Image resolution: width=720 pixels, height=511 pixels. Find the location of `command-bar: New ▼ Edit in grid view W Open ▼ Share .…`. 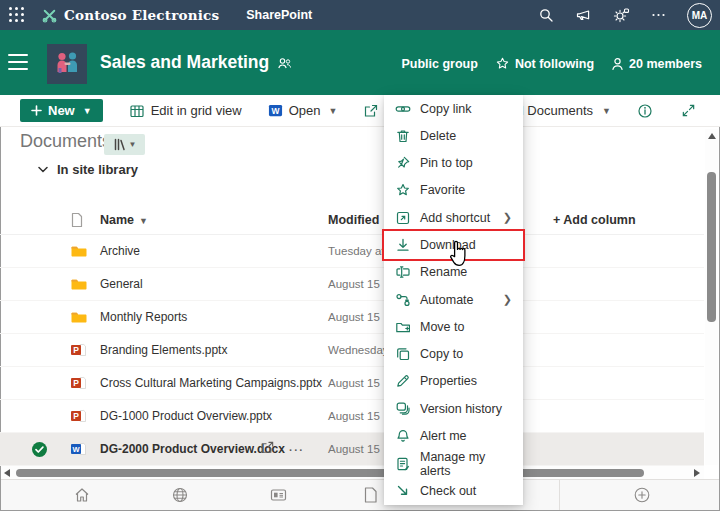

command-bar: New ▼ Edit in grid view W Open ▼ Share .… is located at coordinates (360, 111).